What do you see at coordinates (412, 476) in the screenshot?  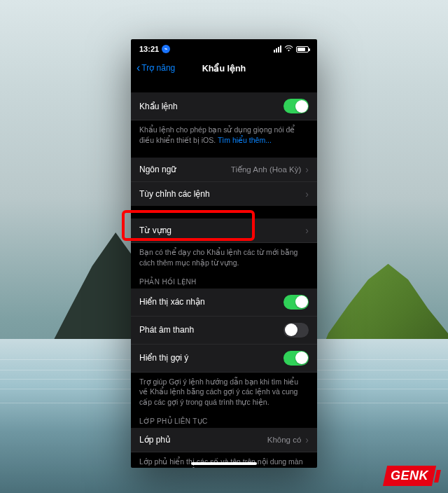 I see `brand-logo: GENK` at bounding box center [412, 476].